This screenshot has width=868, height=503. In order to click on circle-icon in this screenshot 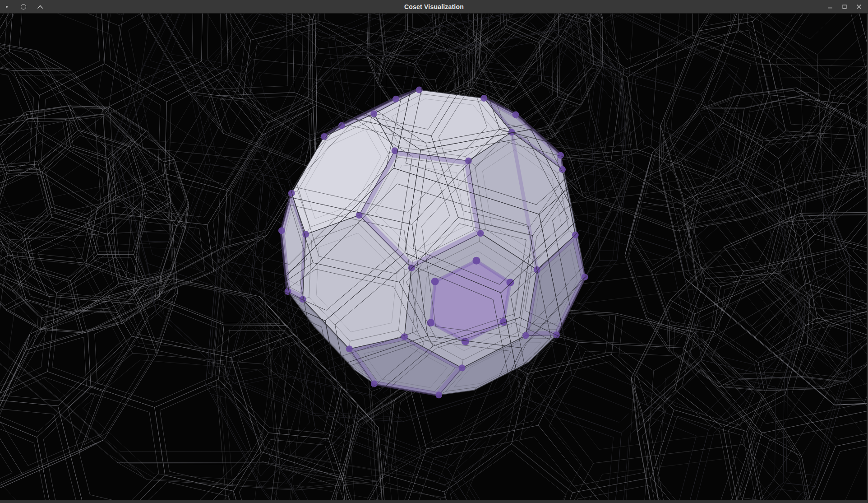, I will do `click(23, 7)`.